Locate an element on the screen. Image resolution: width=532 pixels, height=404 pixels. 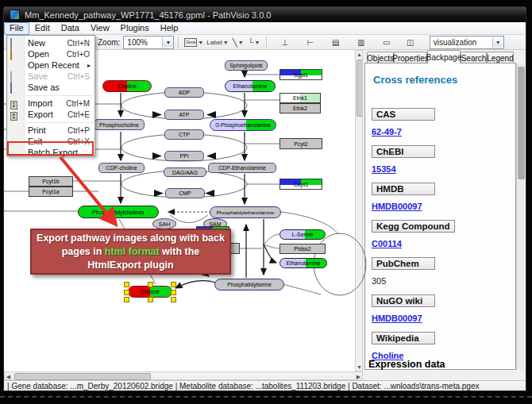
node-ppi: PPi is located at coordinates (184, 156).